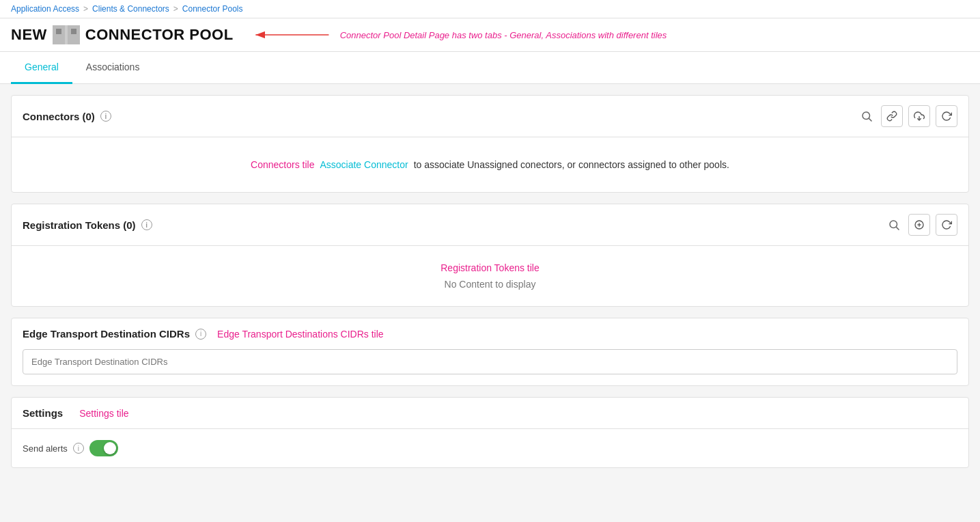  What do you see at coordinates (42, 413) in the screenshot?
I see `settings-title: Settings` at bounding box center [42, 413].